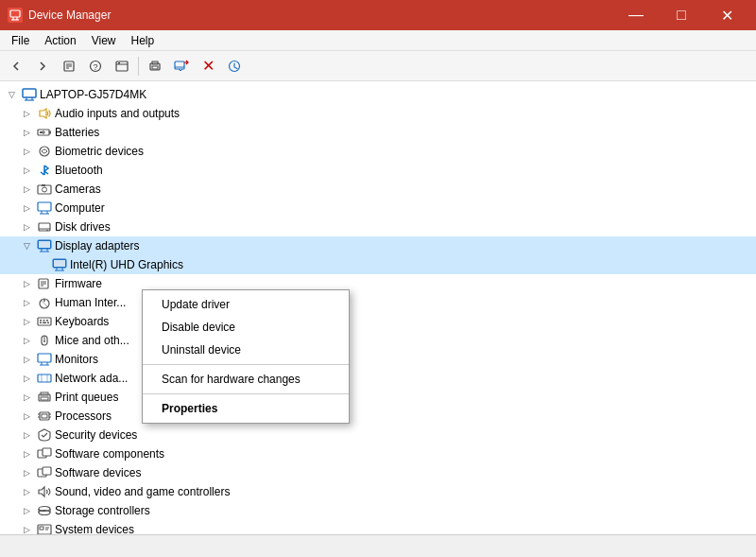 The width and height of the screenshot is (756, 557). Describe the element at coordinates (155, 66) in the screenshot. I see `print-button` at that location.